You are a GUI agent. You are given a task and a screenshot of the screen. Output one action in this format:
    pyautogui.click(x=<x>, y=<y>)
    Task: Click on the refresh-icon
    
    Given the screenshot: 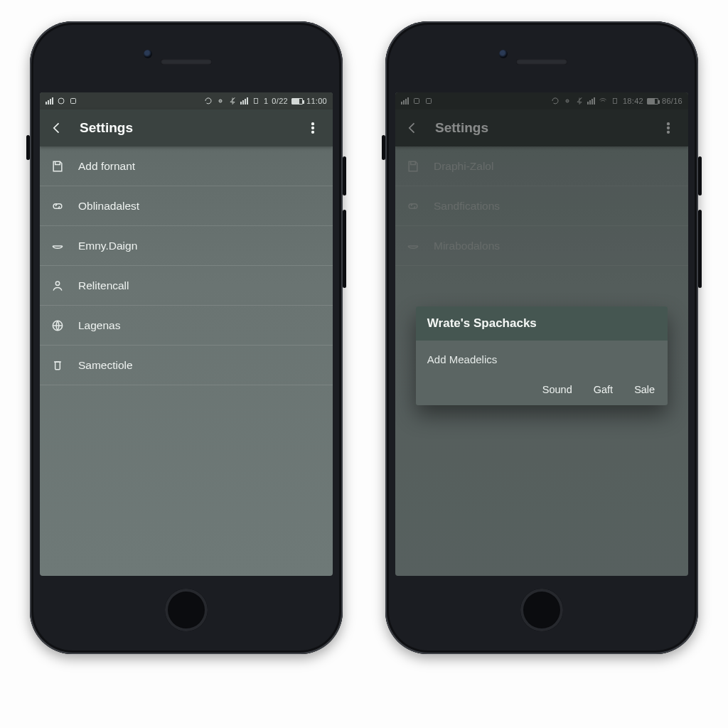 What is the action you would take?
    pyautogui.click(x=208, y=101)
    